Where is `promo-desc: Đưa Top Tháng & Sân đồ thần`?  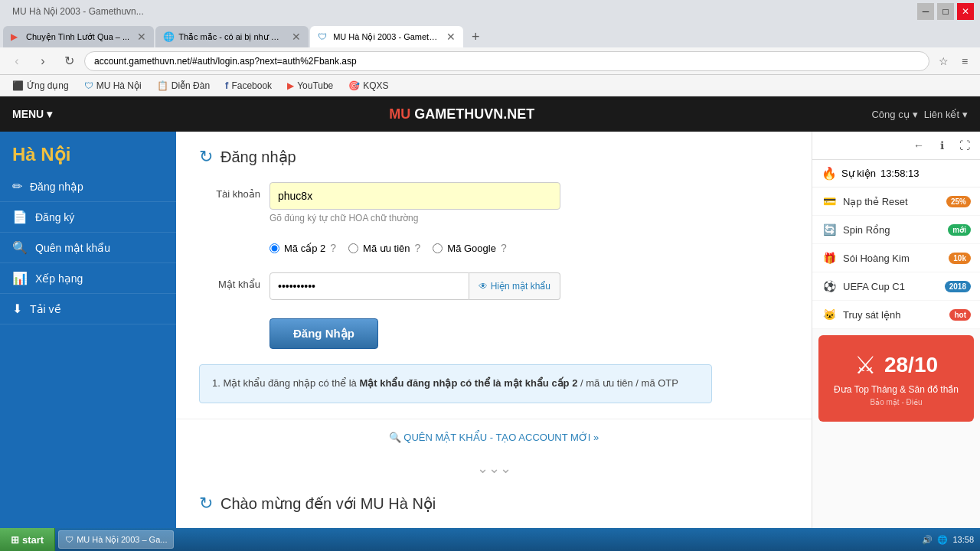
promo-desc: Đưa Top Tháng & Sân đồ thần is located at coordinates (896, 390).